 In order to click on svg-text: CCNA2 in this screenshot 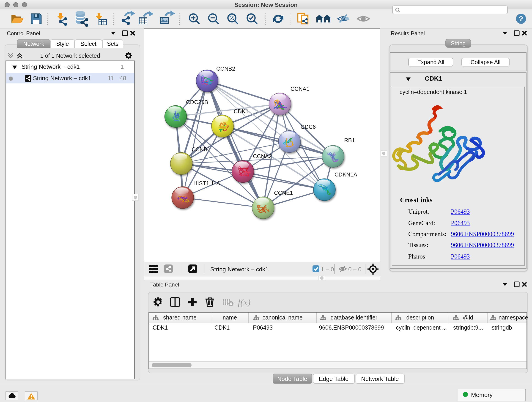, I will do `click(263, 156)`.